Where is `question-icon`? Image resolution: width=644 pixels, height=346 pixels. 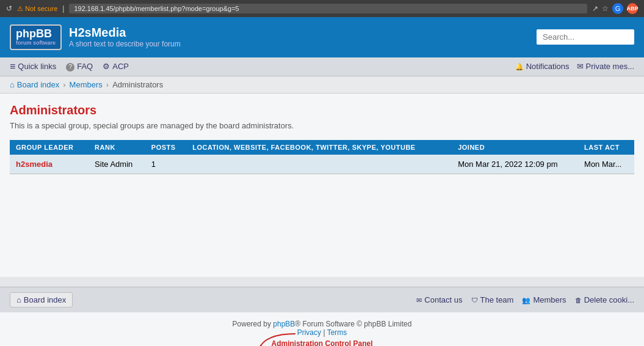 question-icon is located at coordinates (70, 67).